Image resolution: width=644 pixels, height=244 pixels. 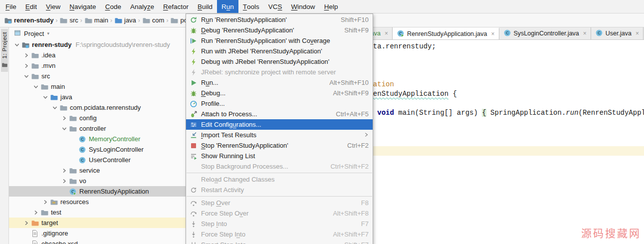 I want to click on bug-icon, so click(x=194, y=30).